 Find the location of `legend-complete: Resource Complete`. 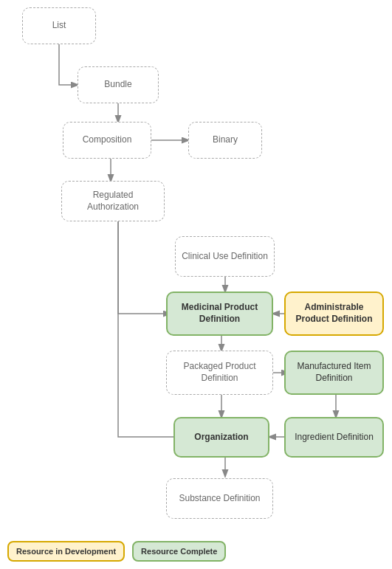

legend-complete: Resource Complete is located at coordinates (179, 551).